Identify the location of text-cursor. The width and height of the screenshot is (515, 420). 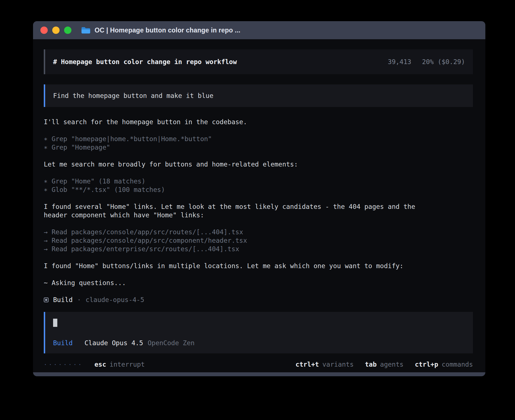
(55, 323).